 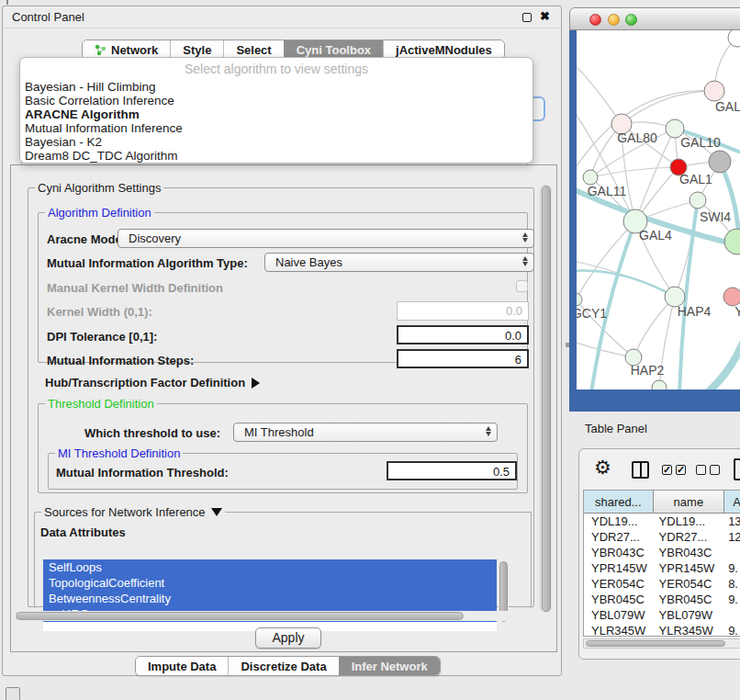 What do you see at coordinates (733, 502) in the screenshot?
I see `column-header-partial: A` at bounding box center [733, 502].